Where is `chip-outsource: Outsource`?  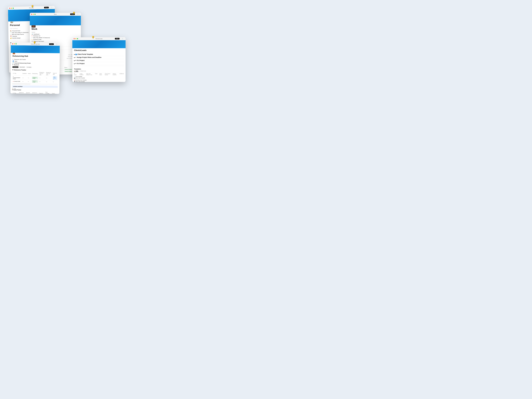
chip-outsource: Outsource is located at coordinates (15, 67).